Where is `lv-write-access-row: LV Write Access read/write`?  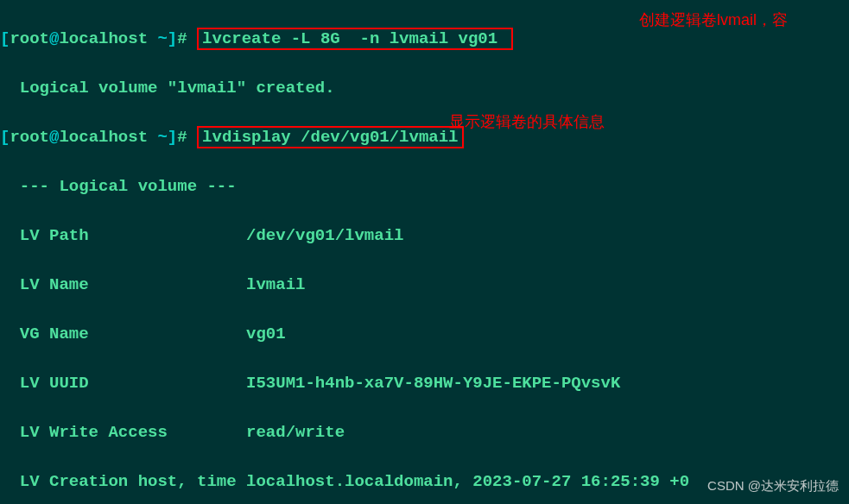
lv-write-access-row: LV Write Access read/write is located at coordinates (425, 433).